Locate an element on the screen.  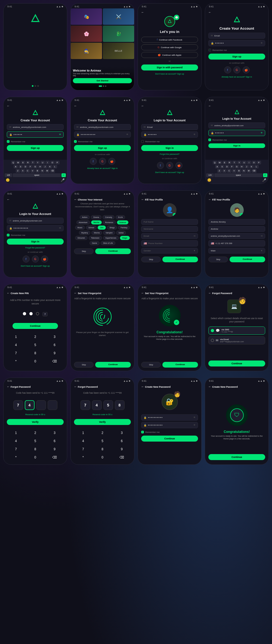
facebook-social-btn: f is located at coordinates (93, 161).